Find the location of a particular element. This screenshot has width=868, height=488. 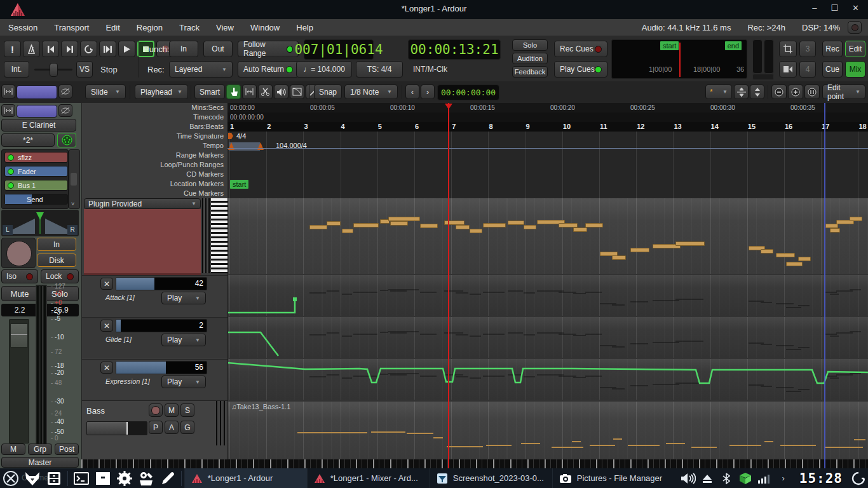

solo-indicator-button: Solo is located at coordinates (530, 45).